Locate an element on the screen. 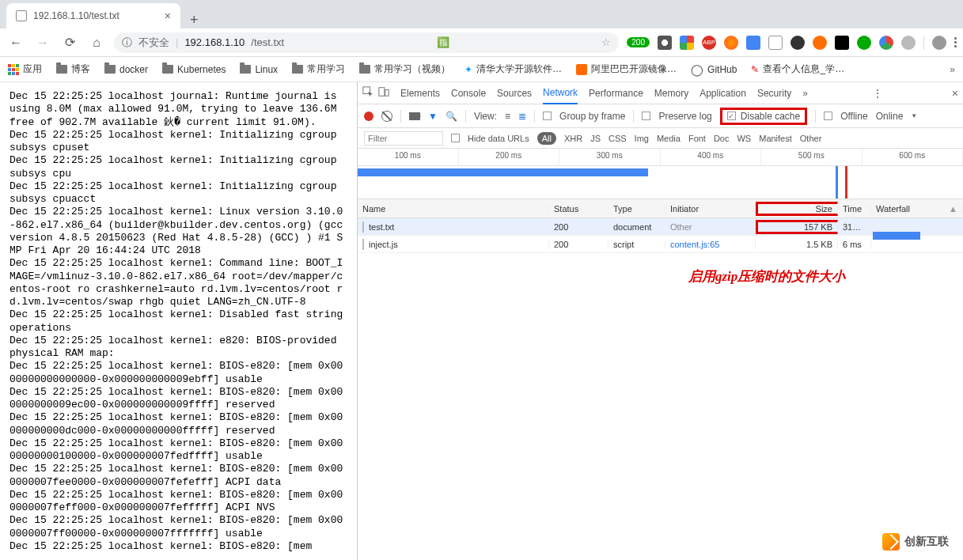  extension-icon: ABP is located at coordinates (709, 43).